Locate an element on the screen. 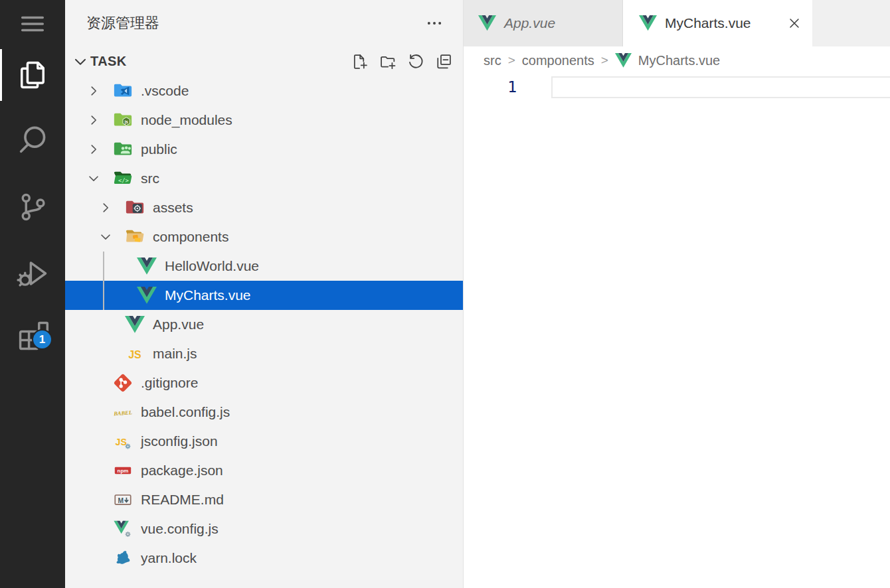  activity-item-extensions: 1 is located at coordinates (33, 335).